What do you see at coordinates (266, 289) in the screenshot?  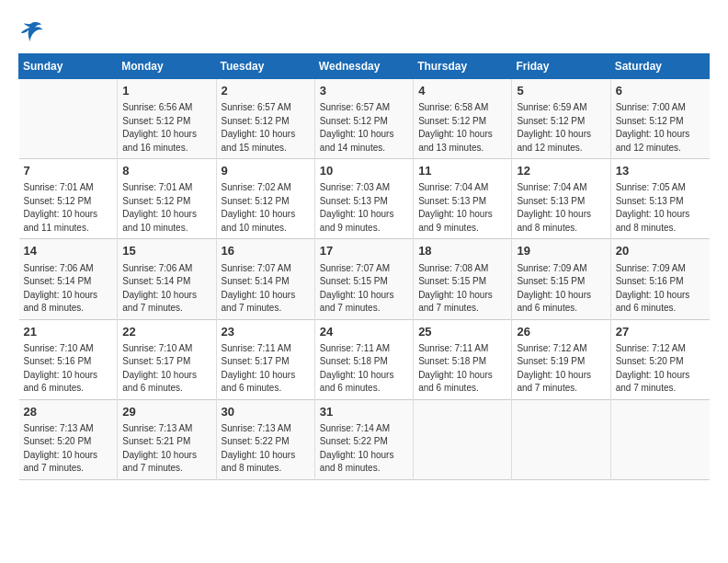 I see `day-info: Sunrise: 7:07 AM Sunset: 5:14 PM Dayligh…` at bounding box center [266, 289].